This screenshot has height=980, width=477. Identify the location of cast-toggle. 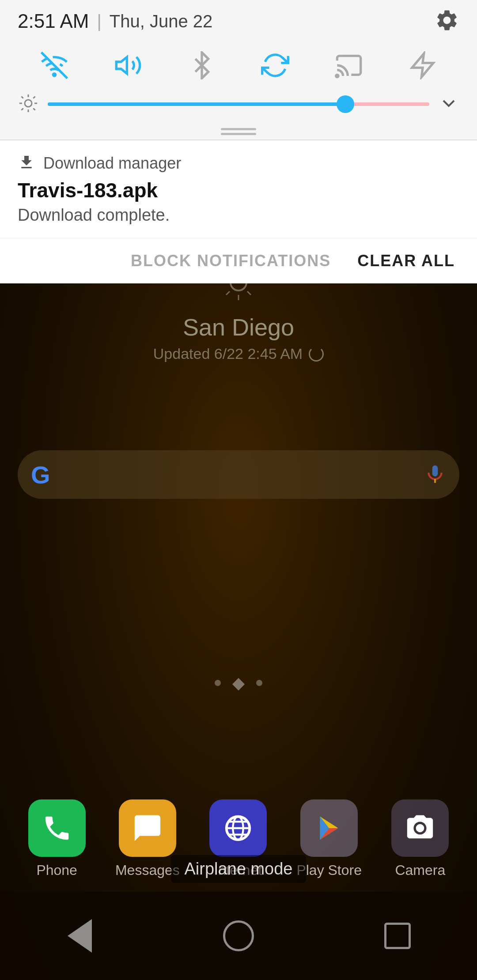
(349, 65).